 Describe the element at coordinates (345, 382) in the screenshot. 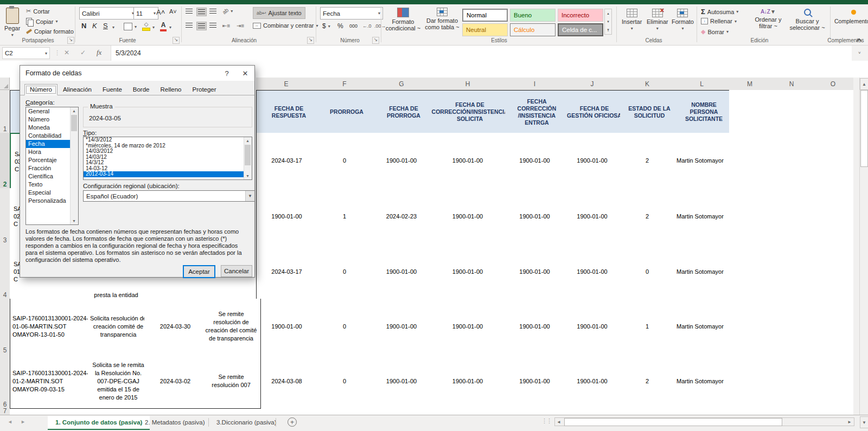

I see `cell-F6: 0` at that location.